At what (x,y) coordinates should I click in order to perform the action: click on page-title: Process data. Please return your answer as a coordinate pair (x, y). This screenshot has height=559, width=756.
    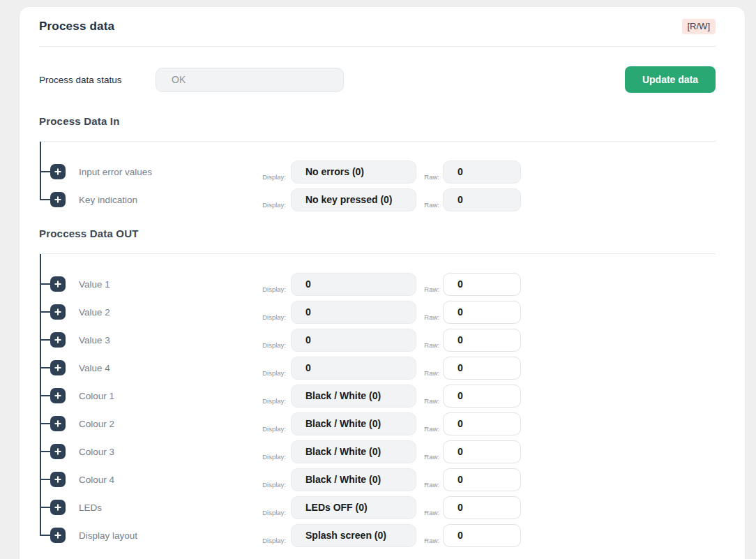
    Looking at the image, I should click on (77, 27).